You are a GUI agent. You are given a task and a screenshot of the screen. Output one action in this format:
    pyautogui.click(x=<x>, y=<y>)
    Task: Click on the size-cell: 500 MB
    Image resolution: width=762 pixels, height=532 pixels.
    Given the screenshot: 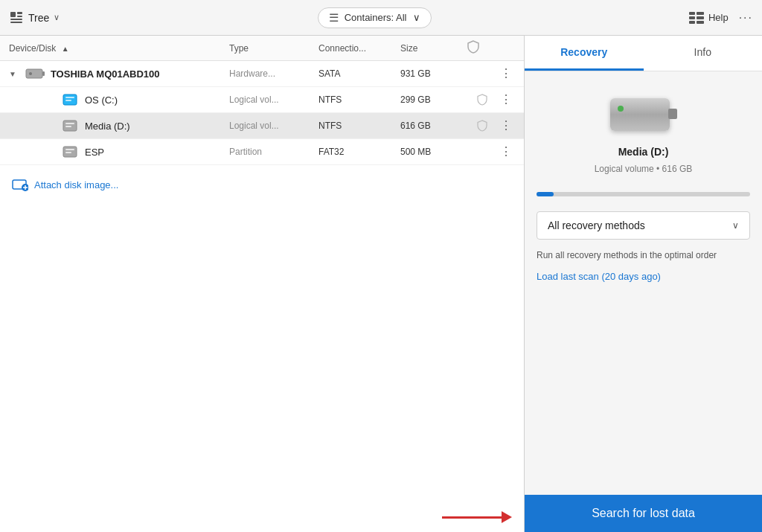 What is the action you would take?
    pyautogui.click(x=434, y=152)
    